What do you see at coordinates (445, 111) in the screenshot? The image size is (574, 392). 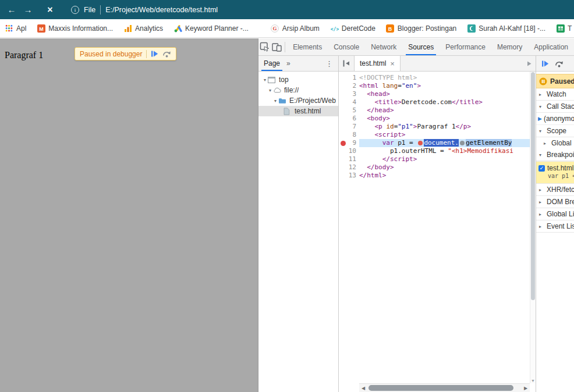 I see `code-text: </head>` at bounding box center [445, 111].